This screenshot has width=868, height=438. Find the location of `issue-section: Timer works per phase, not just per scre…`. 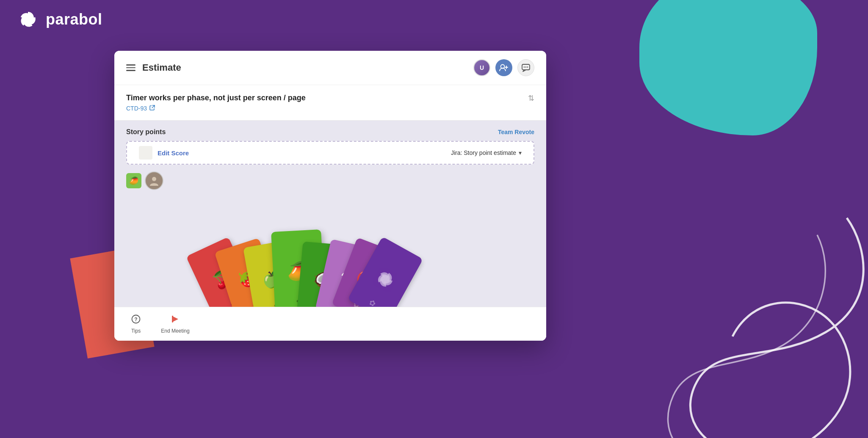

issue-section: Timer works per phase, not just per scre… is located at coordinates (330, 103).